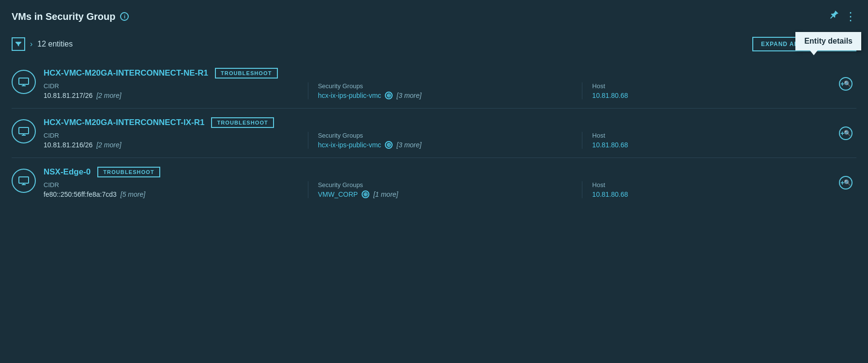 This screenshot has height=363, width=868. I want to click on cidr-more-vm3: [5 more], so click(133, 194).